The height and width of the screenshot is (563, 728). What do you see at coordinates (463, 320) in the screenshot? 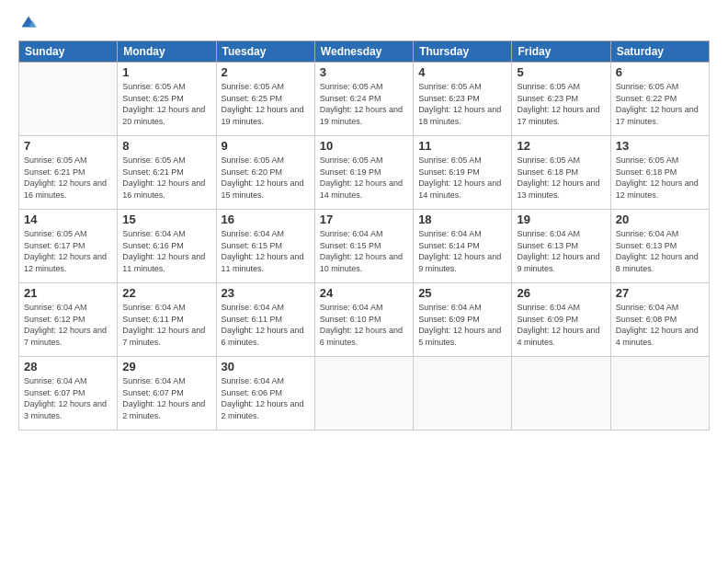
I see `calendar-cell: 25Sunrise: 6:04 AMSunset: 6:09 PMDayligh…` at bounding box center [463, 320].